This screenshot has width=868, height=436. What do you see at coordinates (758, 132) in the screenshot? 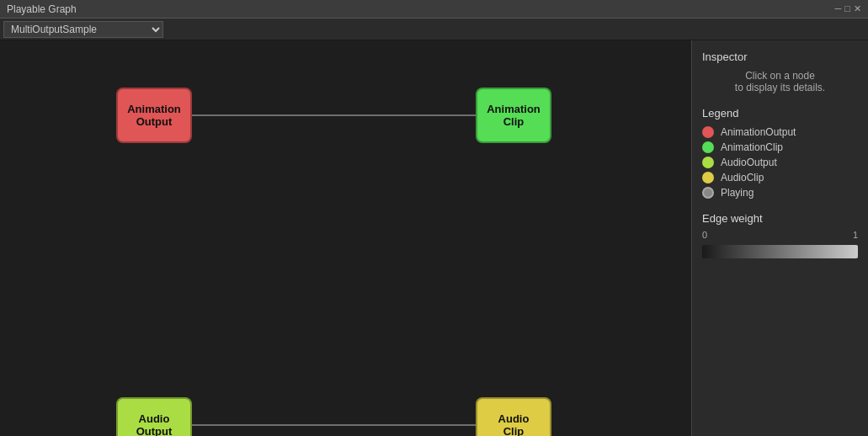
I see `legend-label-anim-output: AnimationOutput` at bounding box center [758, 132].